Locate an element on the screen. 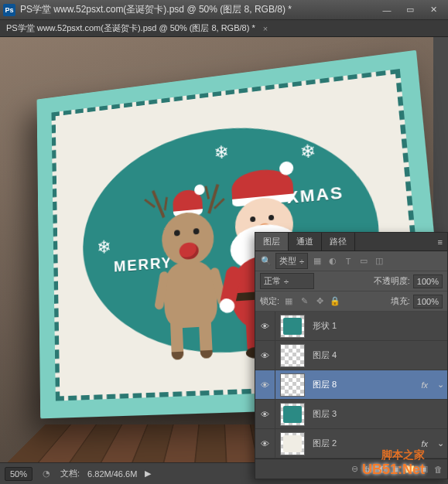 This screenshot has width=448, height=484. layer-name: 形状 1 is located at coordinates (378, 326).